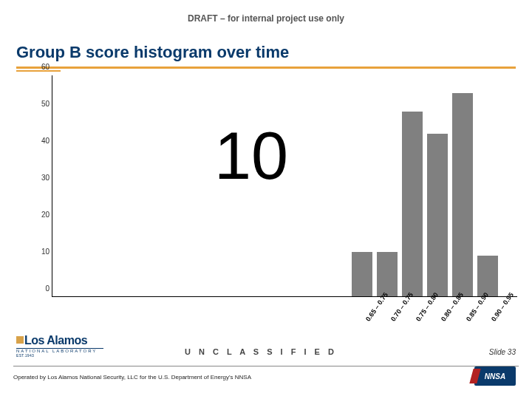  I want to click on lanl-logo-name: Los Alamos, so click(56, 340).